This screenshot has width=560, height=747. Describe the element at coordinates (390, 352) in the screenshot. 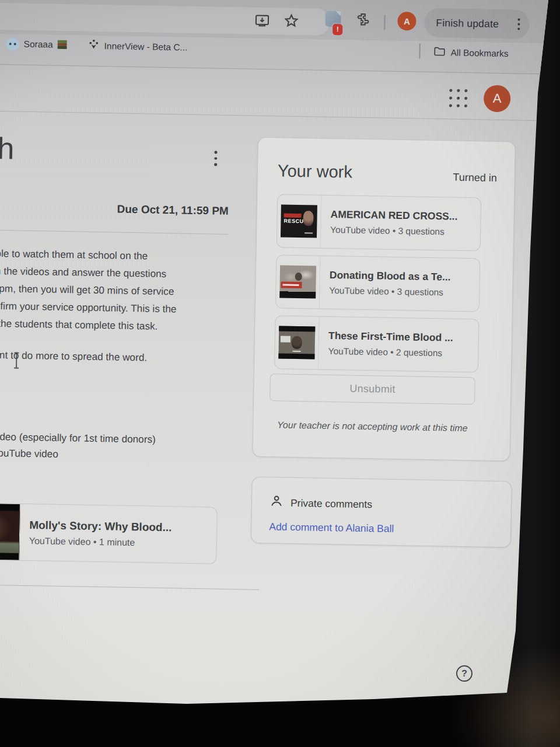

I see `work-item-meta: YouTube video • 2 questions` at that location.